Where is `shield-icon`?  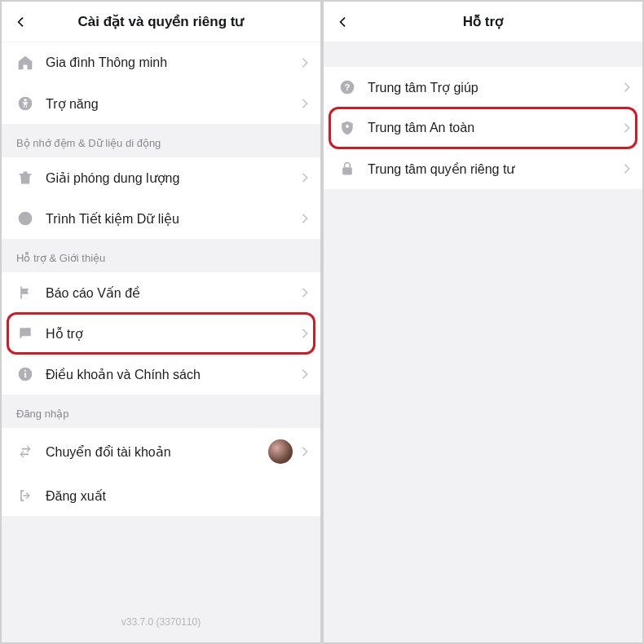 shield-icon is located at coordinates (347, 128).